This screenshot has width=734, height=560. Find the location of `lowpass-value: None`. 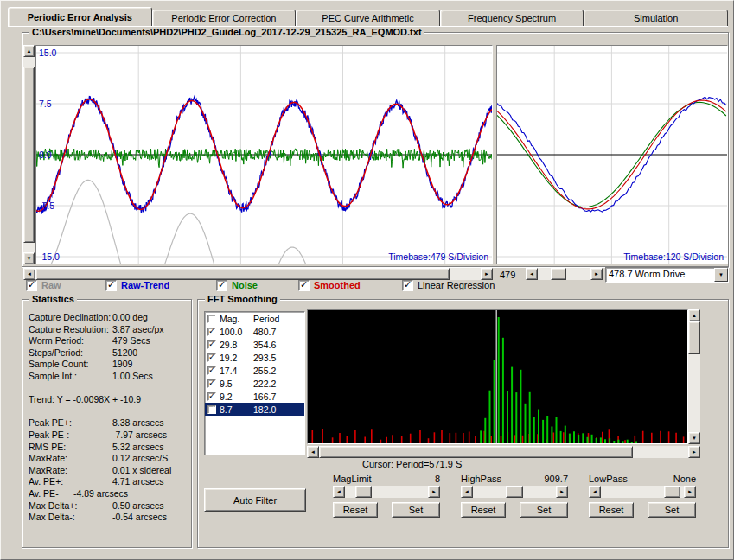

lowpass-value: None is located at coordinates (685, 479).